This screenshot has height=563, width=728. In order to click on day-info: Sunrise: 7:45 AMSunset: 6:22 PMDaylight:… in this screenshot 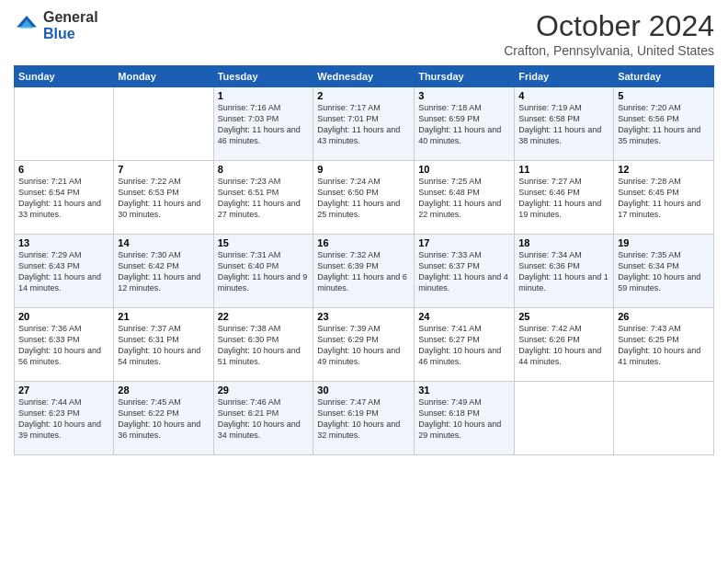, I will do `click(164, 419)`.